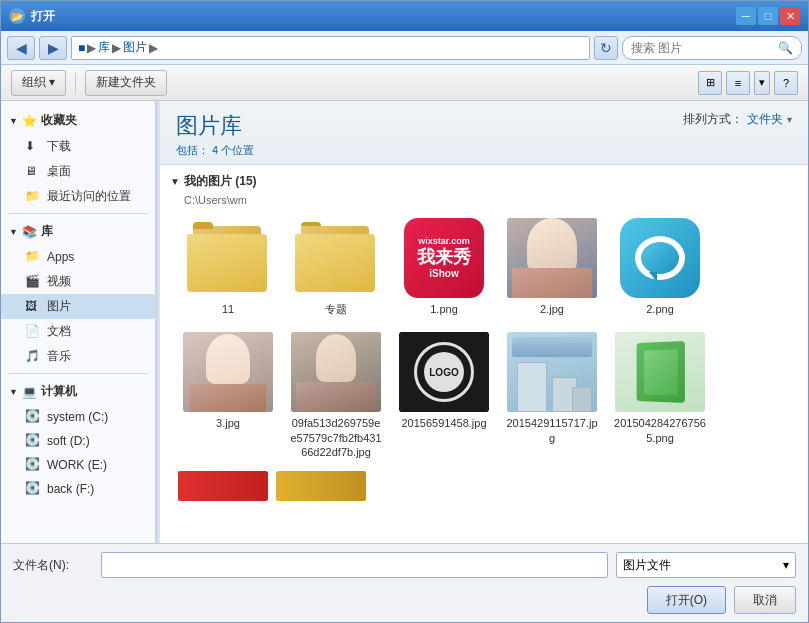  I want to click on file-item-09fa: 09fa513d269759ee57579c7fb2fb43166d22df7b…, so click(336, 396).